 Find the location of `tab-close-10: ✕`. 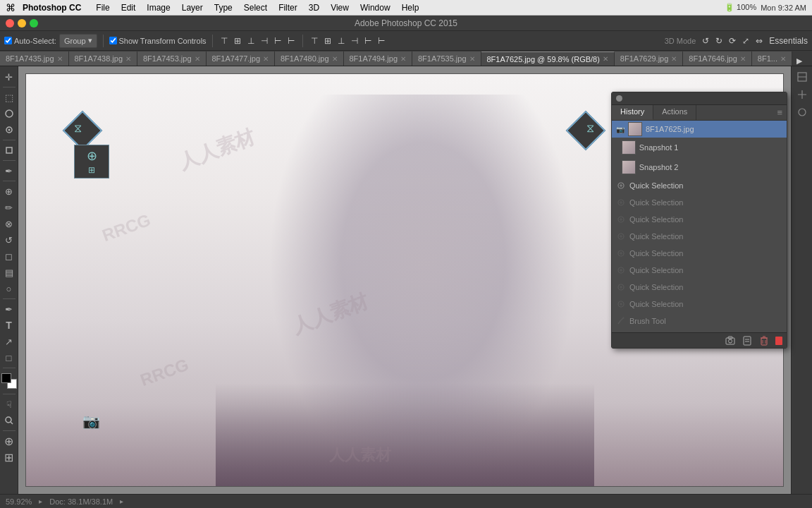

tab-close-10: ✕ is located at coordinates (783, 59).